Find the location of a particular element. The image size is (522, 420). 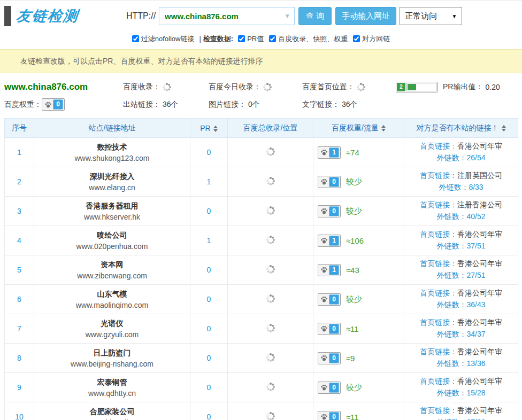

manual-input-button: 手动输入网址 is located at coordinates (366, 16).